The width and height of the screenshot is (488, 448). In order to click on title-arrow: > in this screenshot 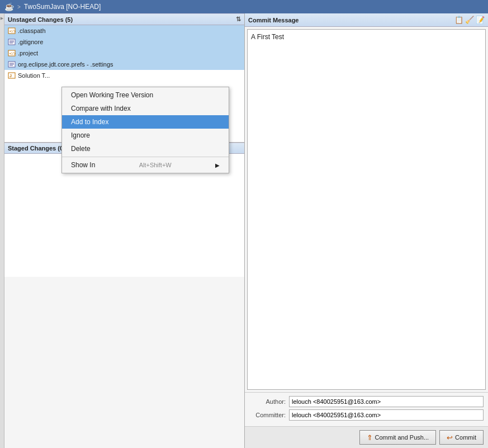, I will do `click(19, 7)`.